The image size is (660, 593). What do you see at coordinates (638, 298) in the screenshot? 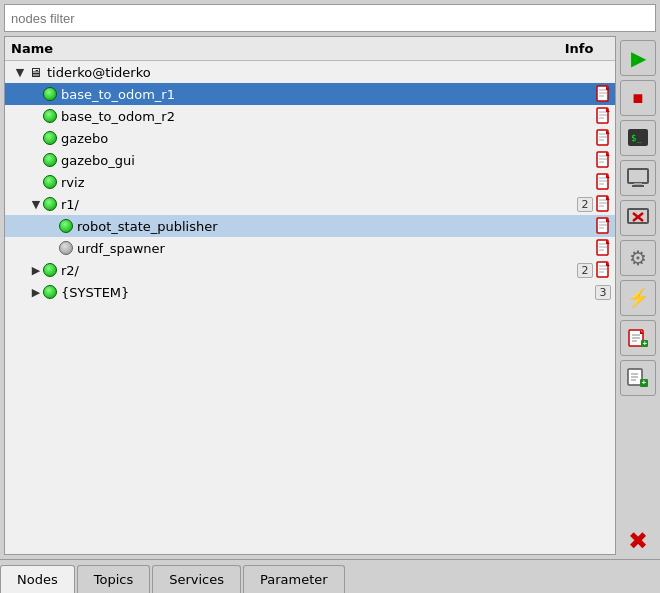
I see `activate-button: ⚡` at bounding box center [638, 298].